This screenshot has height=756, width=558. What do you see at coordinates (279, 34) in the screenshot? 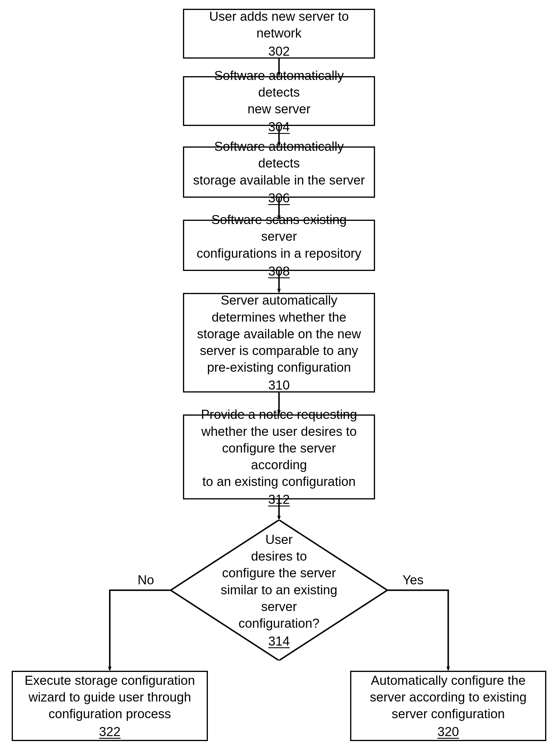
I see `node-302: User adds new server tonetwork 302` at bounding box center [279, 34].